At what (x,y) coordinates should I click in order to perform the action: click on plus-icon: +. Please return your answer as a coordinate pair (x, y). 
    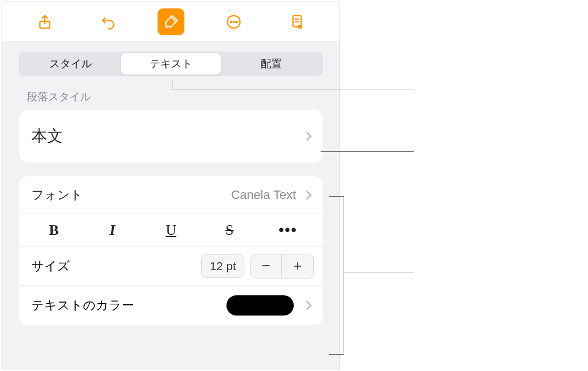
    Looking at the image, I should click on (297, 266).